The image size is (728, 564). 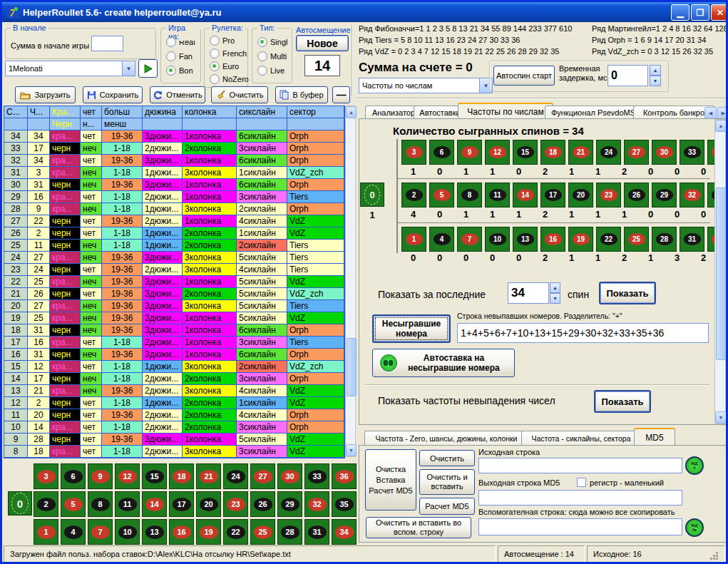 What do you see at coordinates (583, 333) in the screenshot?
I see `missed-string-field: 1+4+5+6+7+10+13+15+29+30+32+33+35+36` at bounding box center [583, 333].